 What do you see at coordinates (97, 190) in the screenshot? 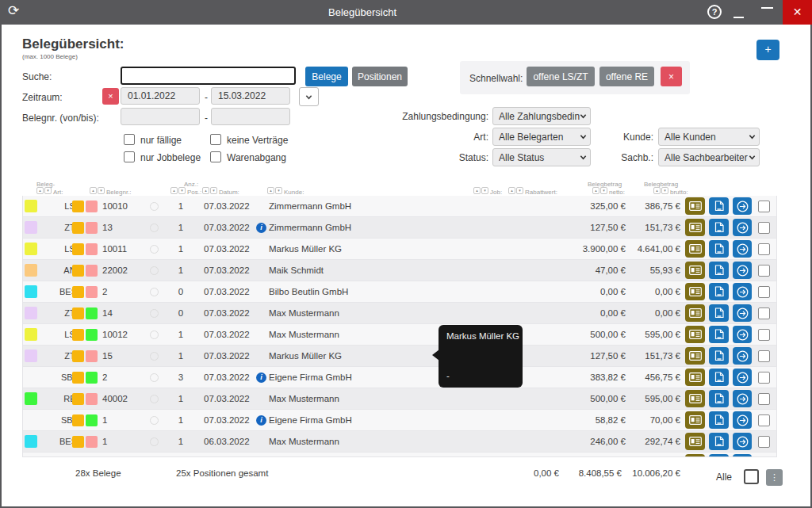
I see `sort-buttons-belegnr: ▴▾` at bounding box center [97, 190].